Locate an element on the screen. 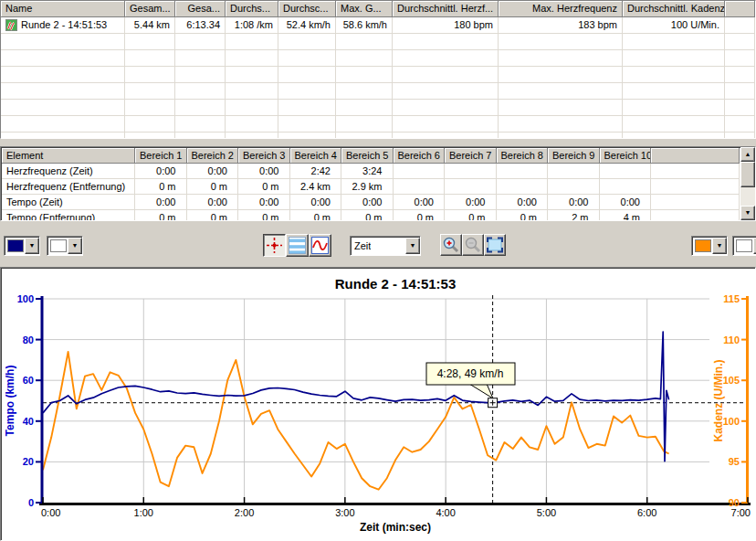 This screenshot has height=541, width=756. zoom-out-button is located at coordinates (473, 245).